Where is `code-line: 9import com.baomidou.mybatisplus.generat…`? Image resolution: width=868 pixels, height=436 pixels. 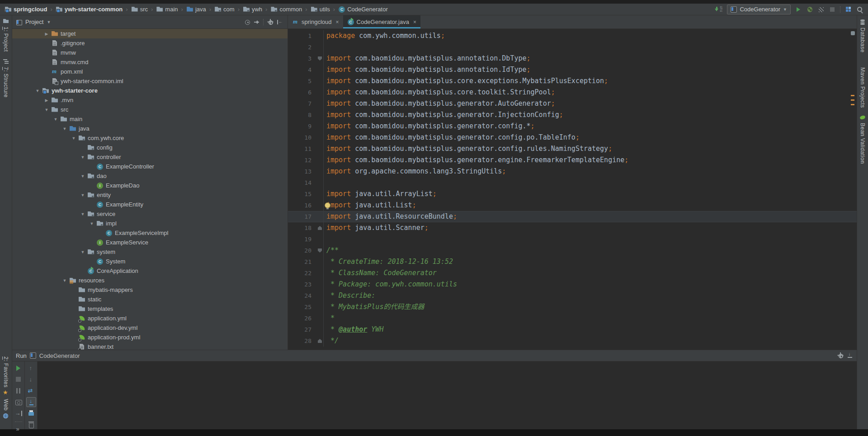 code-line: 9import com.baomidou.mybatisplus.generat… is located at coordinates (572, 127).